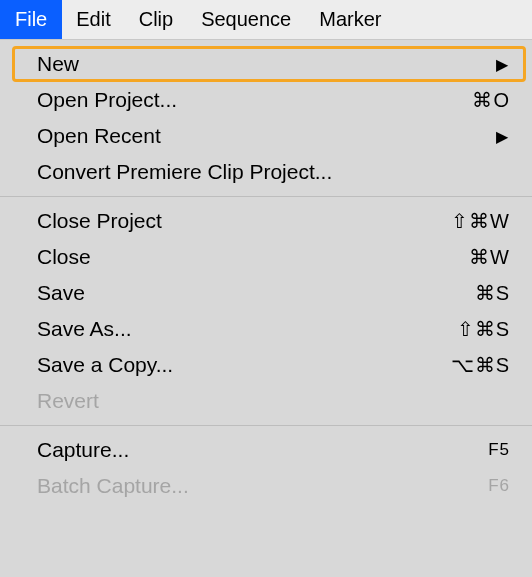 This screenshot has width=532, height=577. I want to click on menubar-item-file: File, so click(31, 20).